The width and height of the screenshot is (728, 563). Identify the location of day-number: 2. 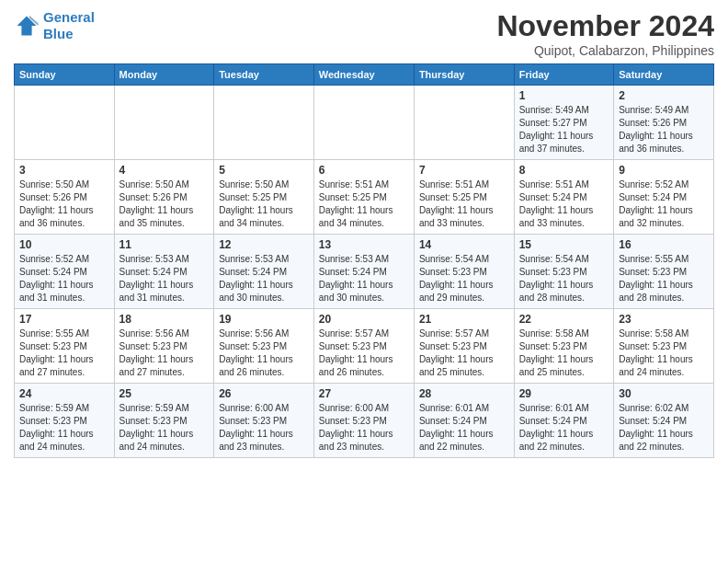
(664, 96).